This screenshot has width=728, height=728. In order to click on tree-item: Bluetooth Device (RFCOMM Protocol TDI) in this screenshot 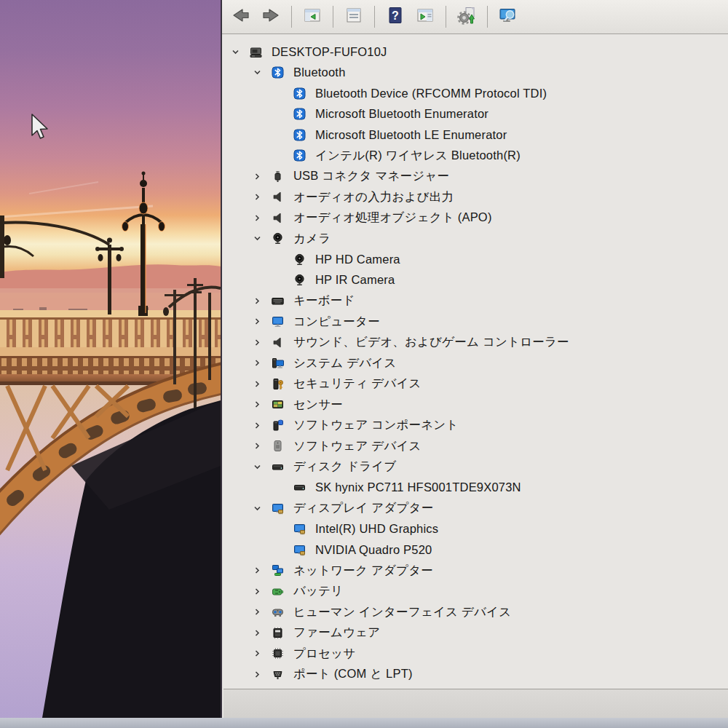, I will do `click(476, 93)`.